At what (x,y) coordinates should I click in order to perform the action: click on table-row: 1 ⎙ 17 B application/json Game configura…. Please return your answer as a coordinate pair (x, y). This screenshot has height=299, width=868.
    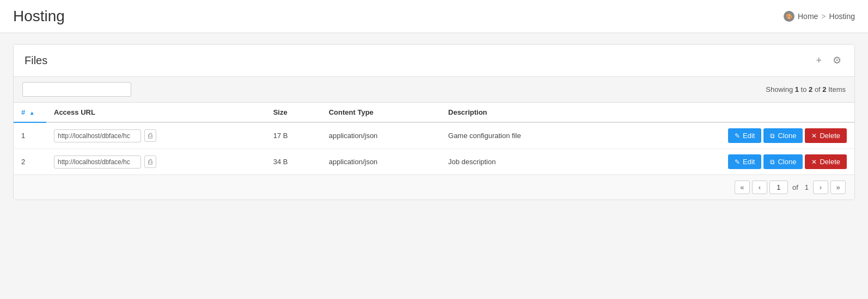
    Looking at the image, I should click on (434, 136).